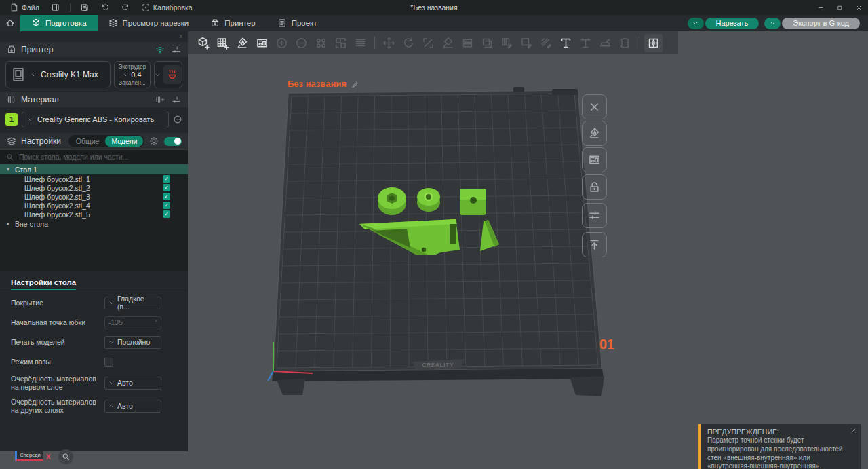  What do you see at coordinates (160, 100) in the screenshot?
I see `add-filament-icon` at bounding box center [160, 100].